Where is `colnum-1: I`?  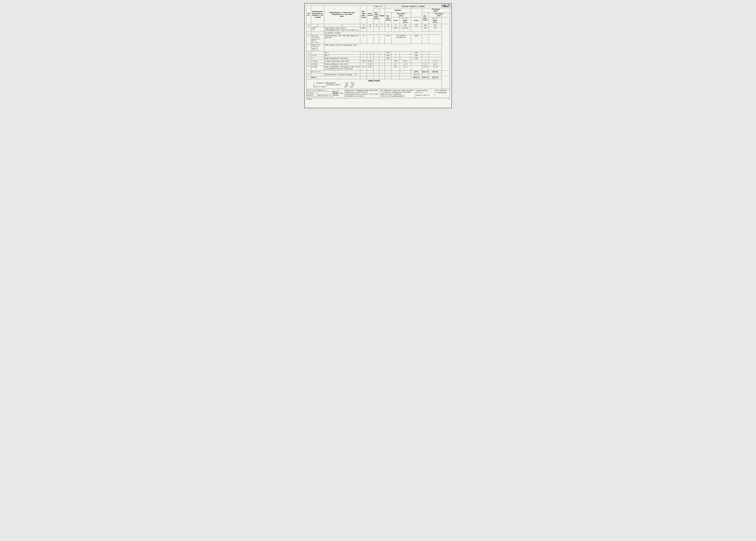 colnum-1: I is located at coordinates (309, 25).